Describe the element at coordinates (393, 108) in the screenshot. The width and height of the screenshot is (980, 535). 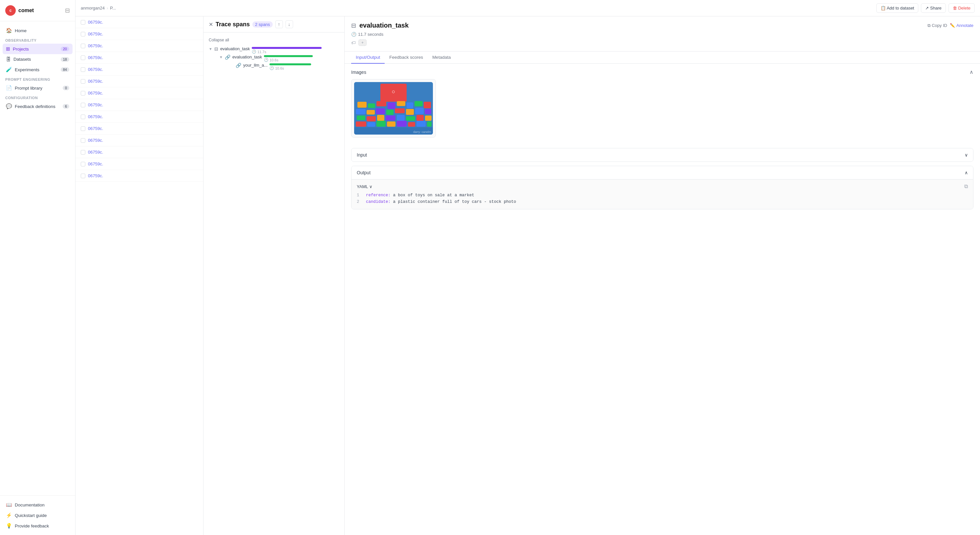
I see `toy-image-svg: ○` at that location.